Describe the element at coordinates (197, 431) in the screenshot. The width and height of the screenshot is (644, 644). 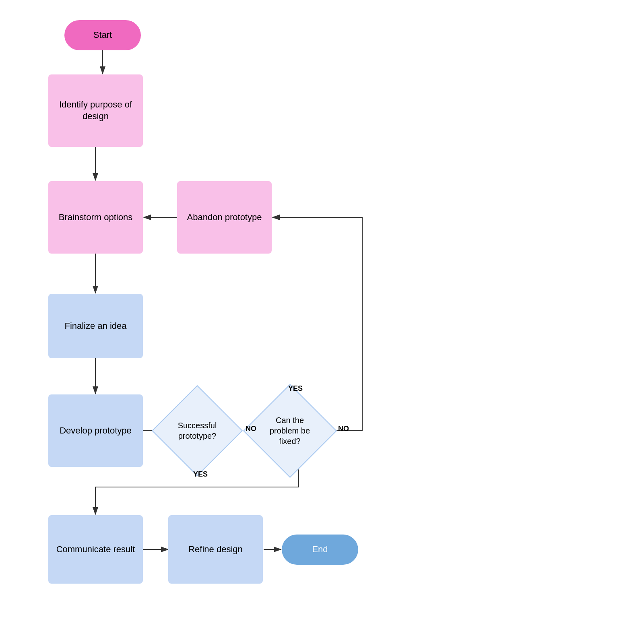
I see `successful-diamond: Successfulprototype?` at that location.